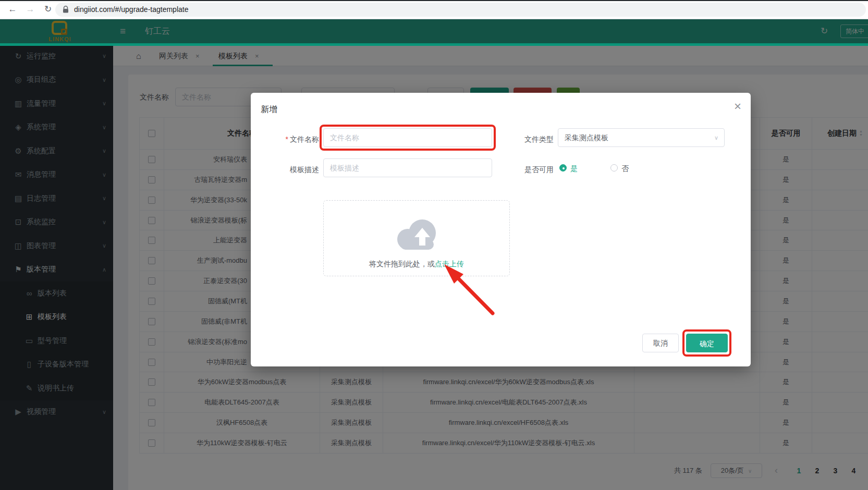 This screenshot has height=490, width=868. I want to click on browser-toolbar: ← → ↻ dingiiot.com/#/upgrade-tagtemplate, so click(434, 9).